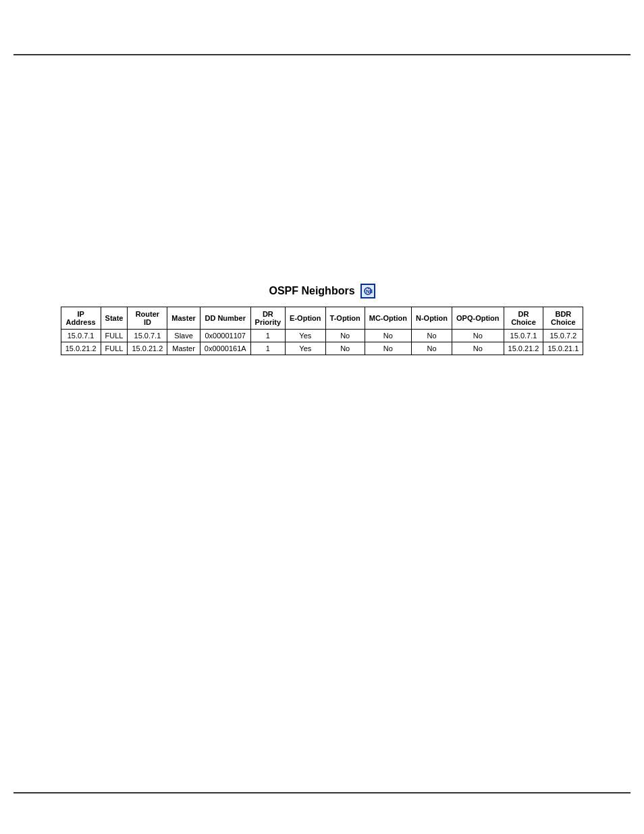  Describe the element at coordinates (184, 348) in the screenshot. I see `cell-master: Master` at that location.